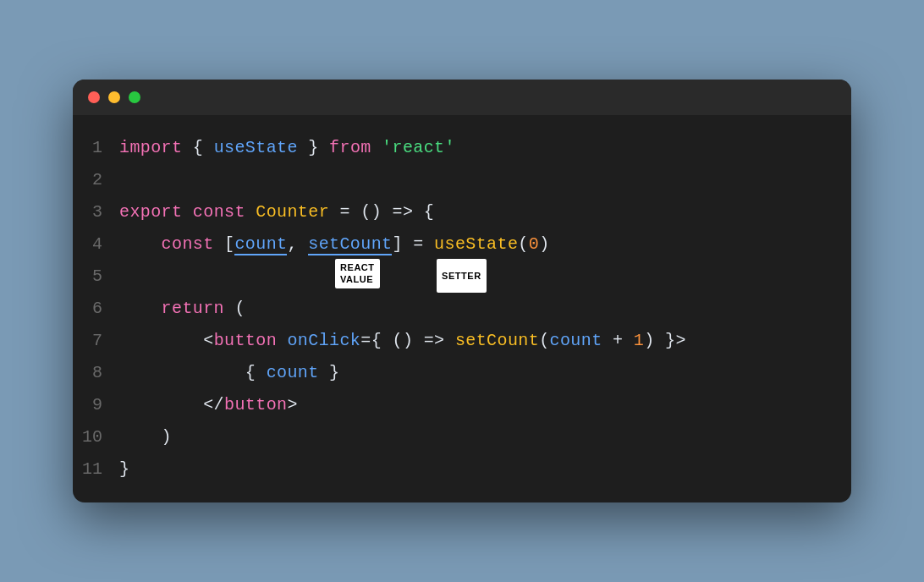  Describe the element at coordinates (462, 341) in the screenshot. I see `code-line-7: 7 <button onClick={ () => setCount(count…` at that location.